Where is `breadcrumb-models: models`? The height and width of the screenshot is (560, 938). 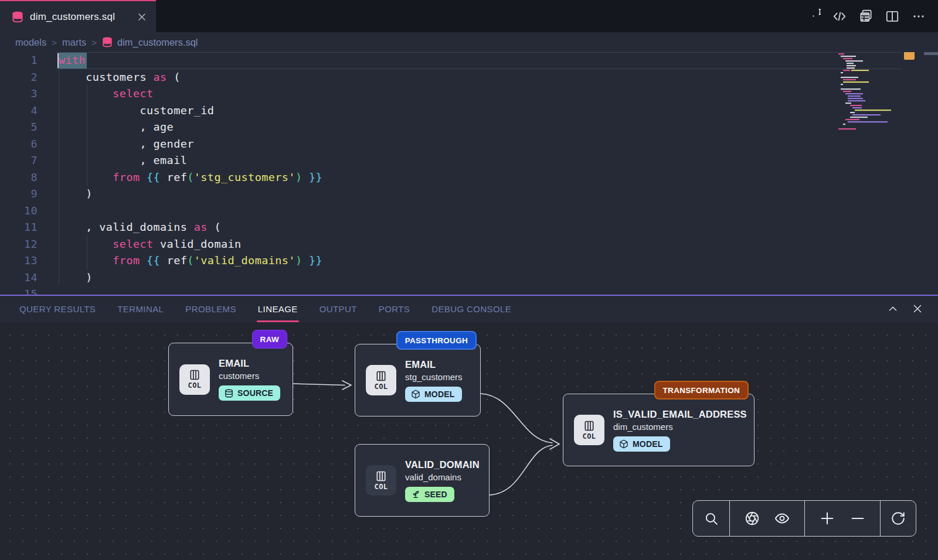
breadcrumb-models: models is located at coordinates (30, 42).